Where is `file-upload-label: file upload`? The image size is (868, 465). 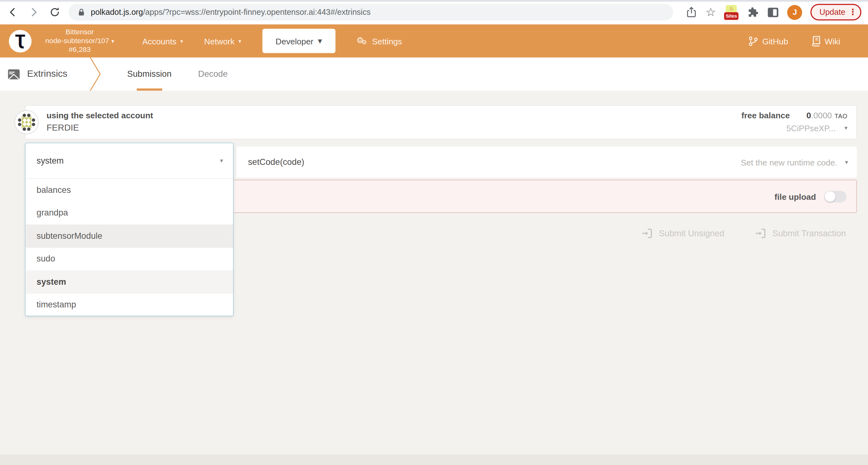
file-upload-label: file upload is located at coordinates (795, 196).